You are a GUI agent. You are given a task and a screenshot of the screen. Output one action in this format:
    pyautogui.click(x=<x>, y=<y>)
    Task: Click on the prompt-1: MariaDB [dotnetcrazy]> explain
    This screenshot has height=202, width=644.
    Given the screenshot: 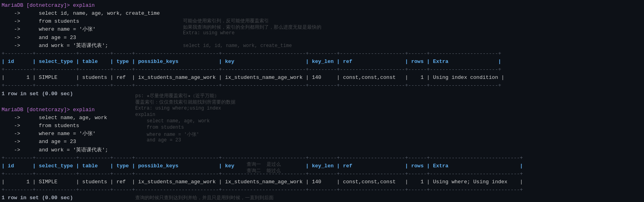 What is the action you would take?
    pyautogui.click(x=48, y=6)
    